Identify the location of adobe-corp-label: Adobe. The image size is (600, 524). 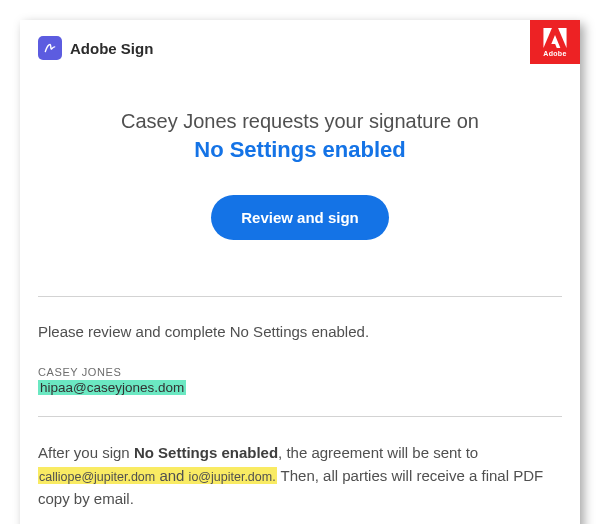
(554, 54).